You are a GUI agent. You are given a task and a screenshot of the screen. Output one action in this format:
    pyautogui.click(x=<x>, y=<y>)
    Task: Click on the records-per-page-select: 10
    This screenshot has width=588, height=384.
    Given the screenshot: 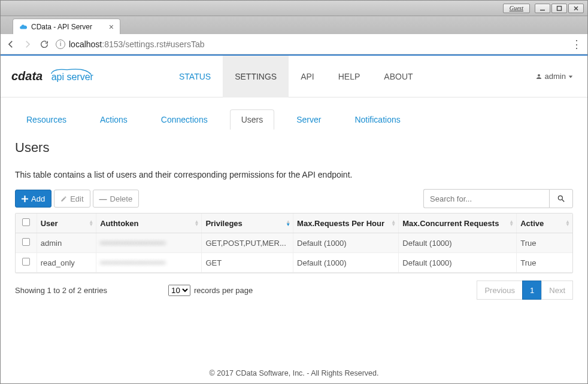 What is the action you would take?
    pyautogui.click(x=180, y=291)
    